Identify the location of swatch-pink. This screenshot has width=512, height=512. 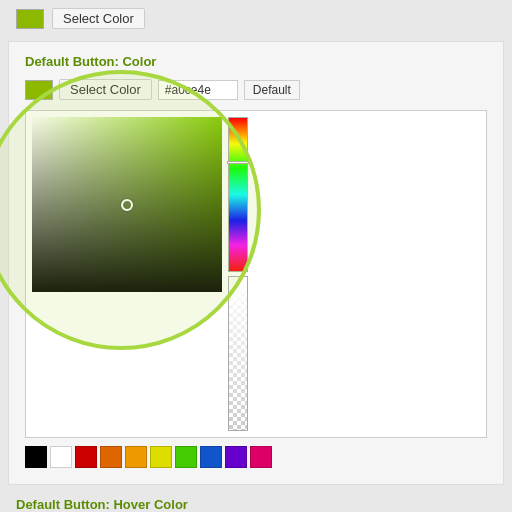
(261, 457).